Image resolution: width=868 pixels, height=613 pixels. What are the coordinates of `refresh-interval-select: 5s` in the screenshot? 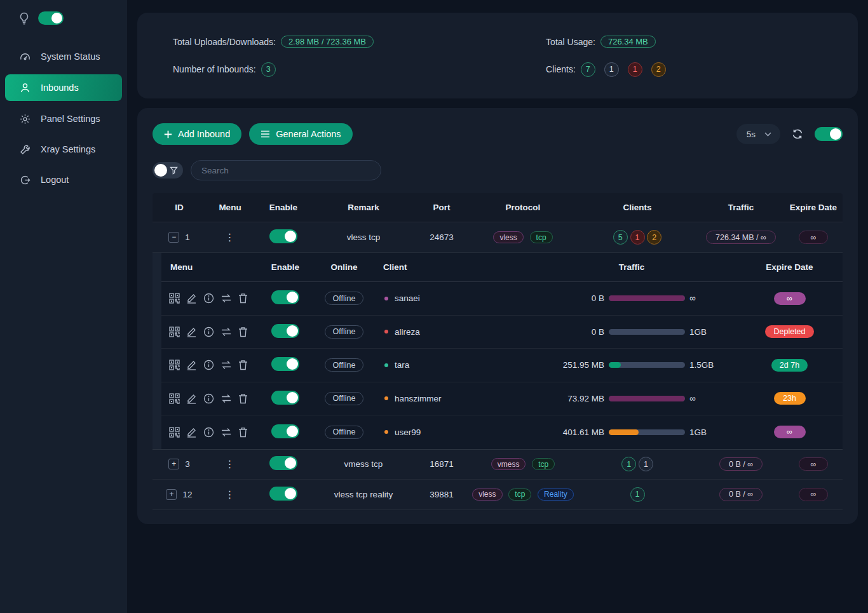 It's located at (759, 134).